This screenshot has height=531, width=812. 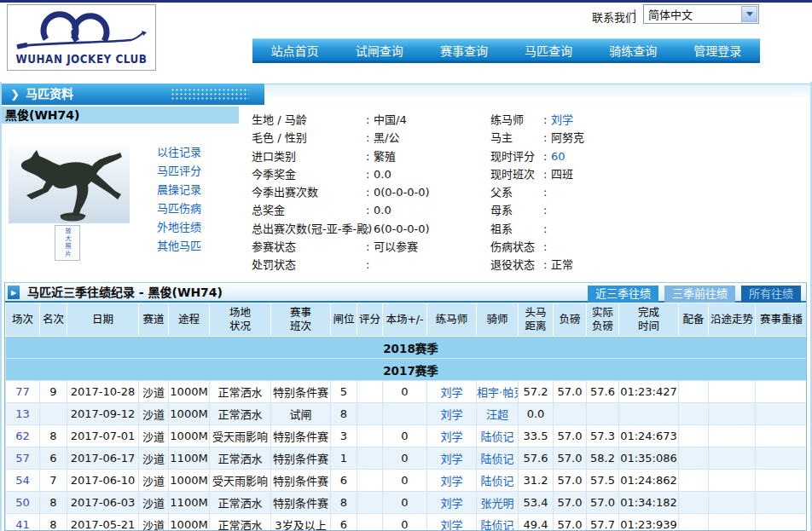 What do you see at coordinates (23, 522) in the screenshot?
I see `cell: 41` at bounding box center [23, 522].